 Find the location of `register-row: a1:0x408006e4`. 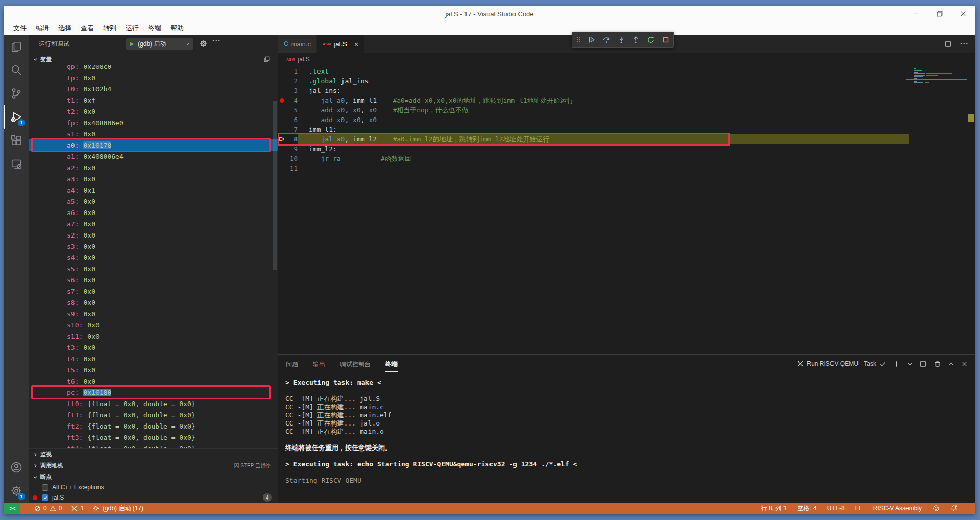

register-row: a1:0x408006e4 is located at coordinates (153, 156).